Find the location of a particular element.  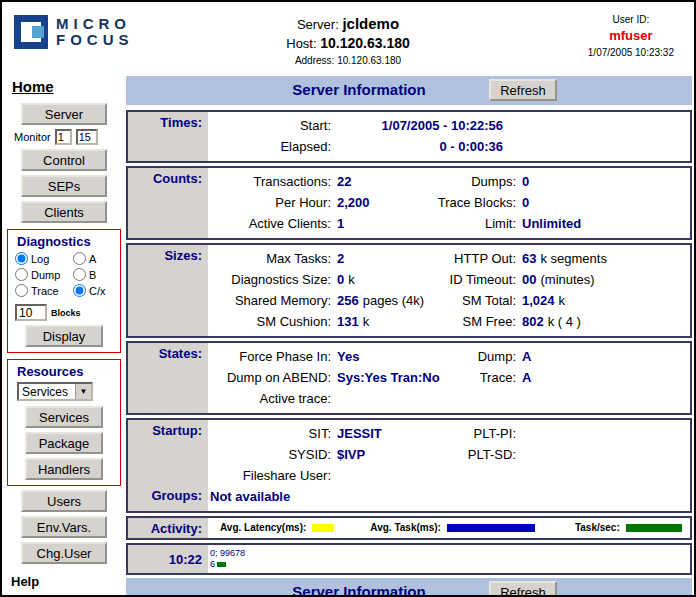

groups-value: Not available is located at coordinates (449, 496).